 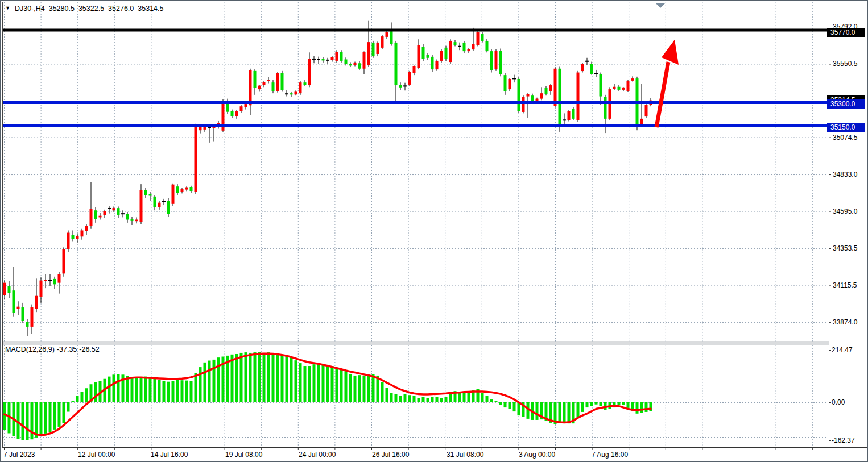 What do you see at coordinates (121, 9) in the screenshot?
I see `ohlc-low: 35276.0` at bounding box center [121, 9].